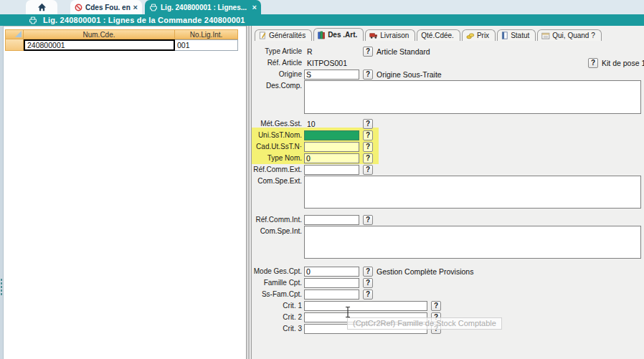  I want to click on home-icon, so click(42, 7).